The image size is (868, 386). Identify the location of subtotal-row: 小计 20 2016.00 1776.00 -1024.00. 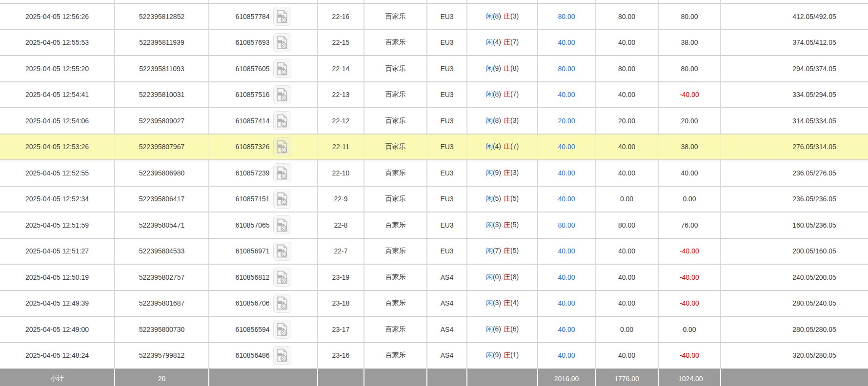
(434, 377).